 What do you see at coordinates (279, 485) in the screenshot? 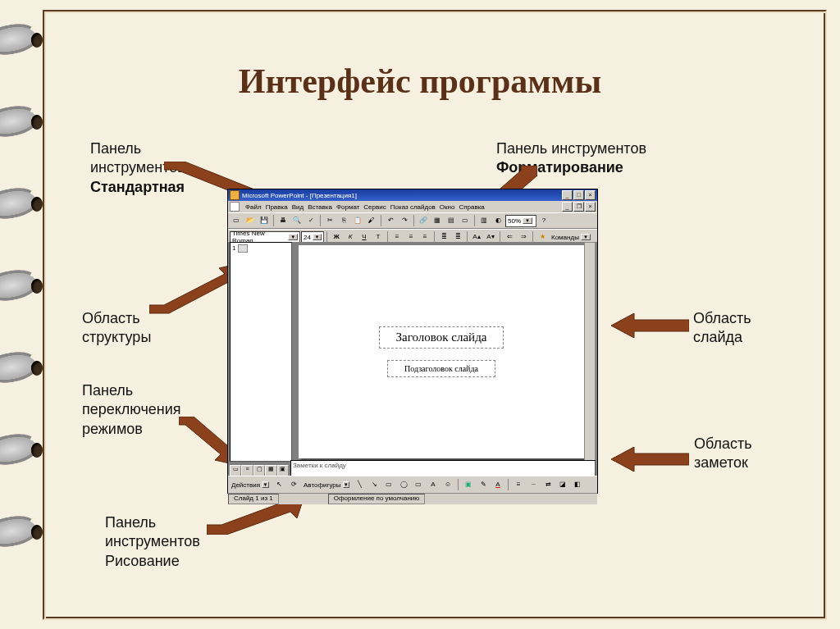
I see `select-button: ↖` at bounding box center [279, 485].